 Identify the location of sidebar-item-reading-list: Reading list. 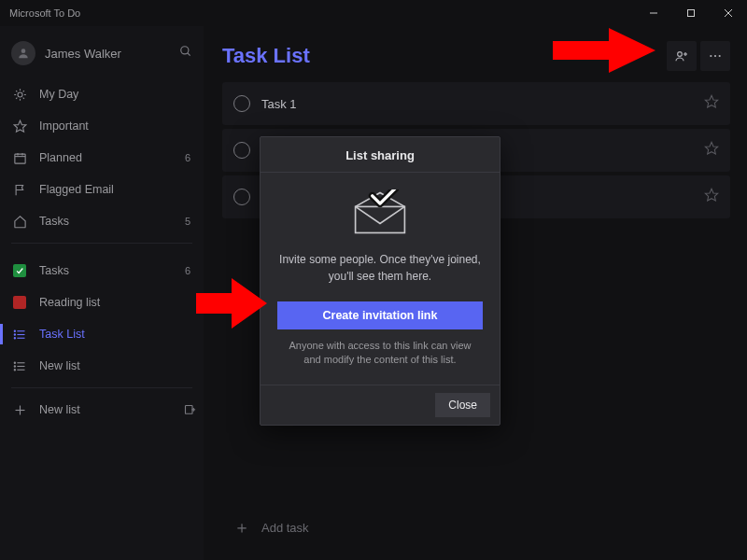
(102, 302).